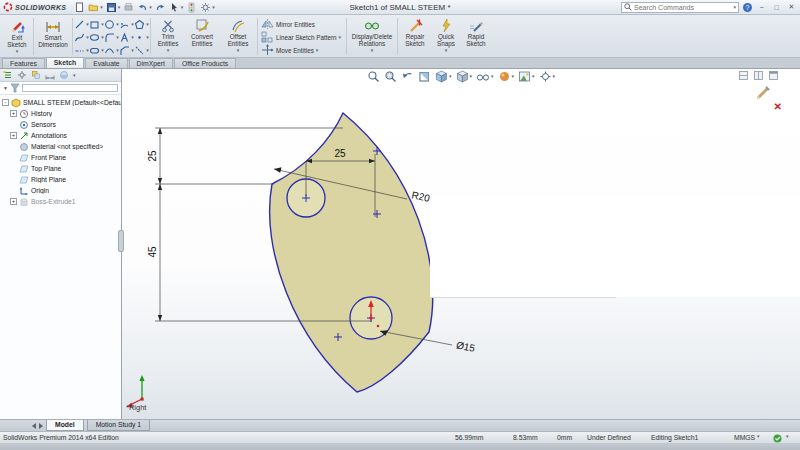  Describe the element at coordinates (415, 36) in the screenshot. I see `repair-sketch-button: Repair Sketch` at that location.